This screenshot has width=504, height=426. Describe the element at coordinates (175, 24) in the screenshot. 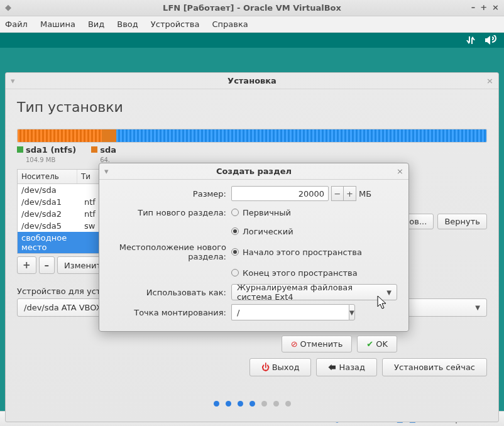

I see `menu-devices: Устройства` at that location.